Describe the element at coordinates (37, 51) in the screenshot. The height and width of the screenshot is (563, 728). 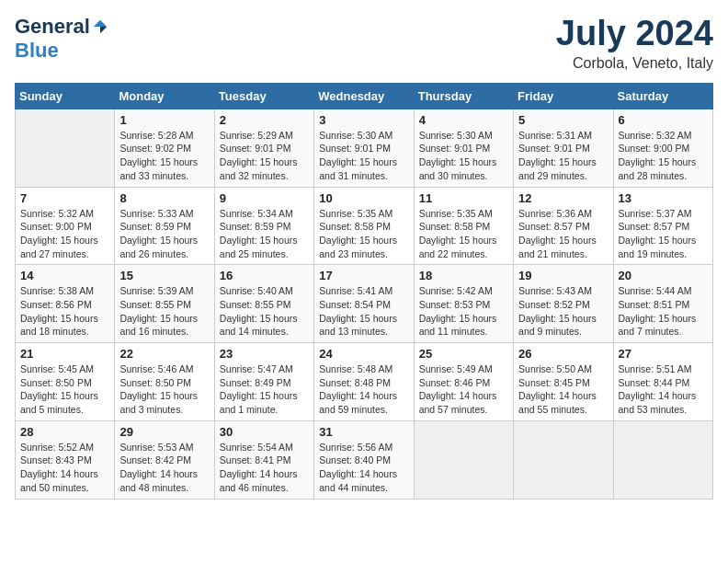
I see `logo-blue: Blue` at that location.